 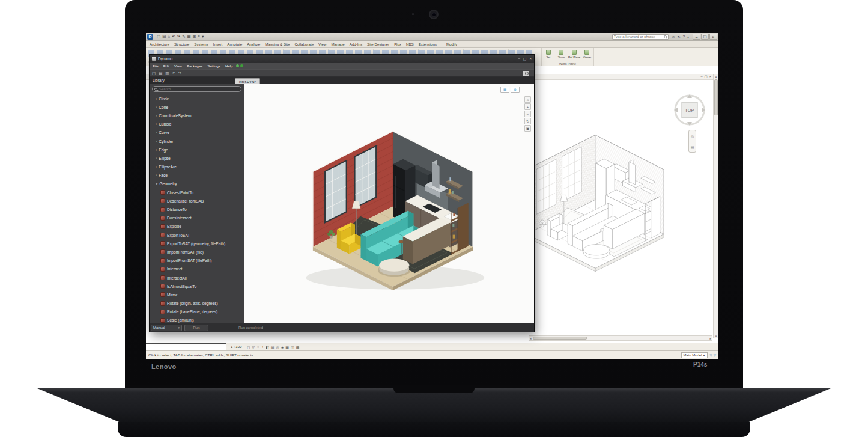 I want to click on library-node: ImportFromSAT (file), so click(x=197, y=252).